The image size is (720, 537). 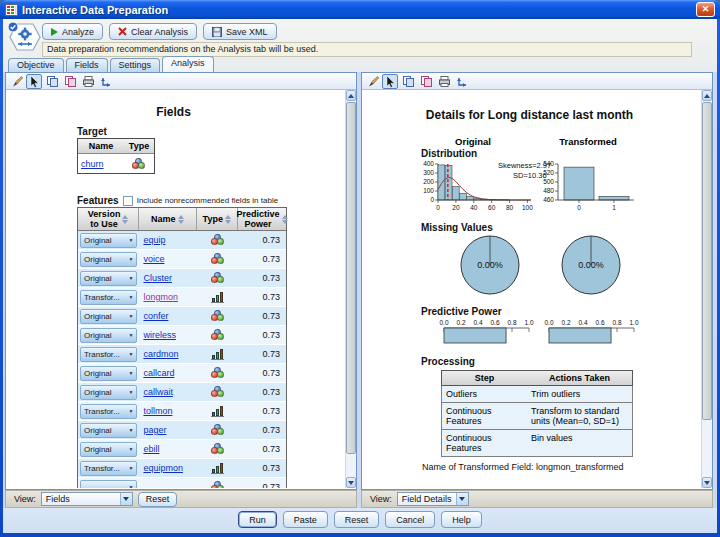 I want to click on svg-text: 0.00%, so click(x=591, y=265).